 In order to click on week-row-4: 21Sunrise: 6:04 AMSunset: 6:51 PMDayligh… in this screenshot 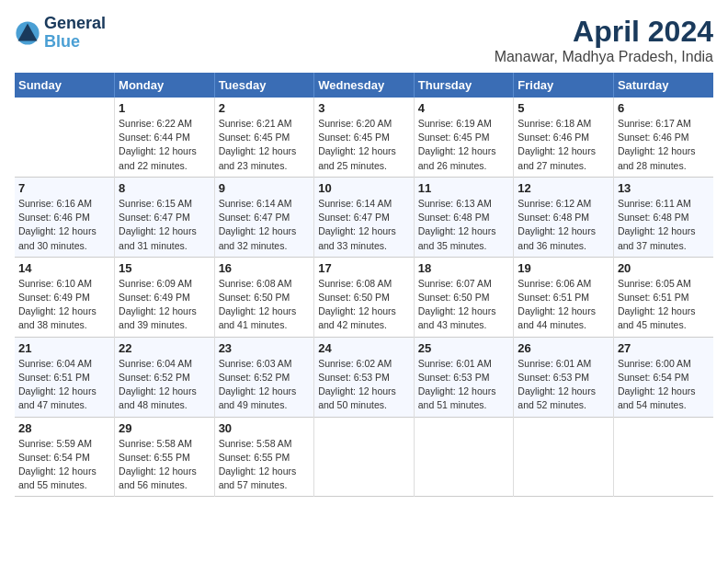, I will do `click(364, 377)`.